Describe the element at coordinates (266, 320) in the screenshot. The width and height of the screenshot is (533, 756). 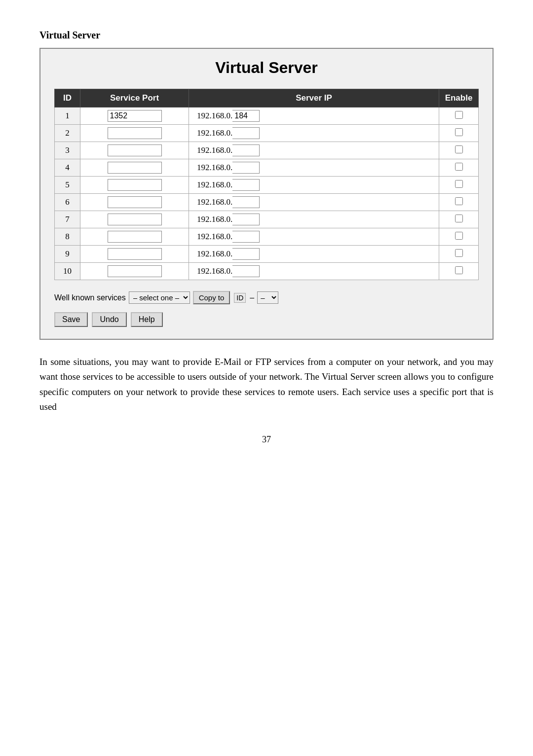
I see `action-buttons: Save Undo Help` at that location.